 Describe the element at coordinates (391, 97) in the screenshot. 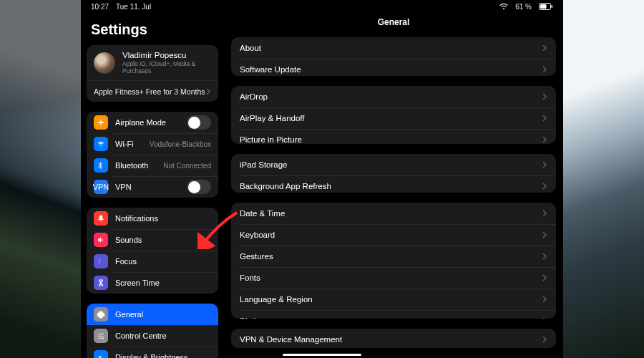

I see `airdrop-label: AirDrop` at that location.